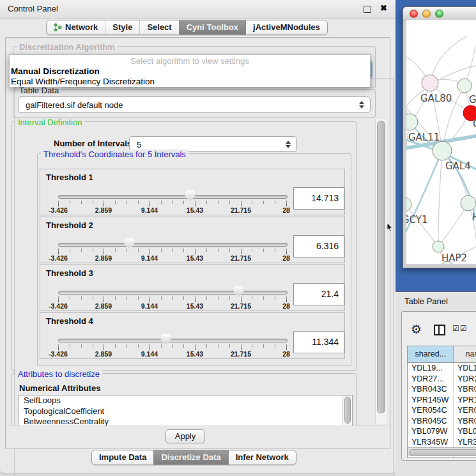  I want to click on column-header-shared-name: shared..., so click(431, 354).